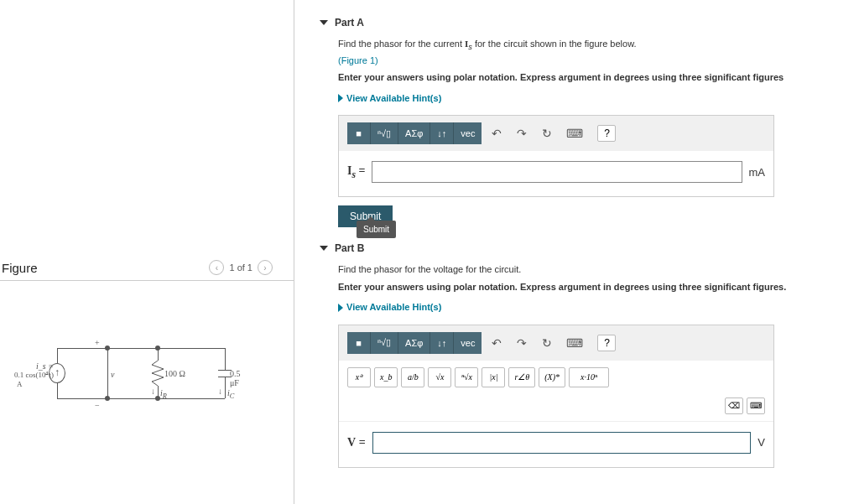 The image size is (859, 504). Describe the element at coordinates (97, 406) in the screenshot. I see `minus-label: −` at that location.